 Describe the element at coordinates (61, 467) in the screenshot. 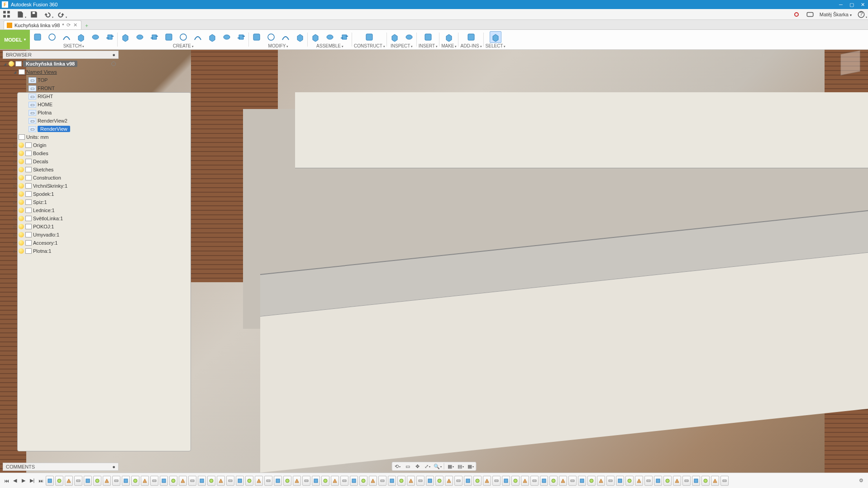

I see `comments-panel: COMMENTS ●` at that location.